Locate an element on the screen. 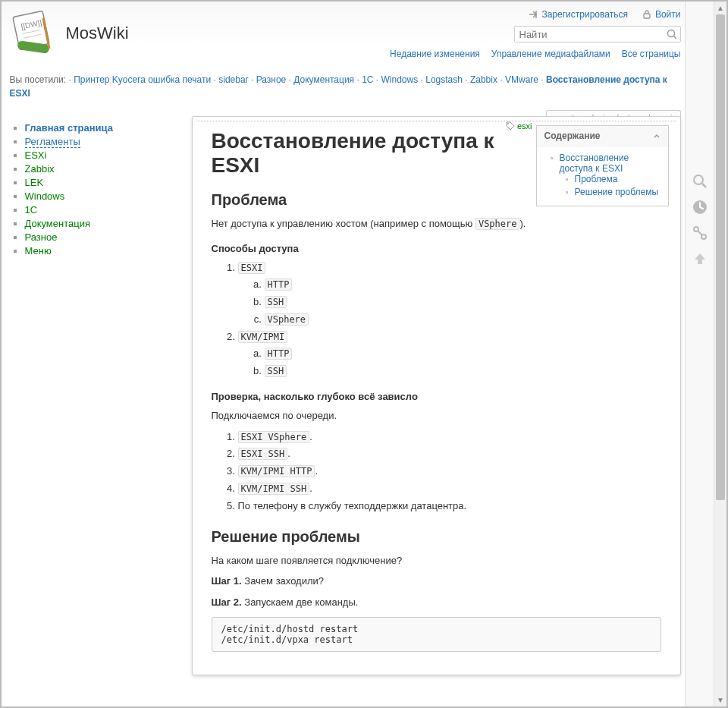  breadcrumb: Вы посетили: · Принтер Kyocera ошибка пе… is located at coordinates (346, 82).